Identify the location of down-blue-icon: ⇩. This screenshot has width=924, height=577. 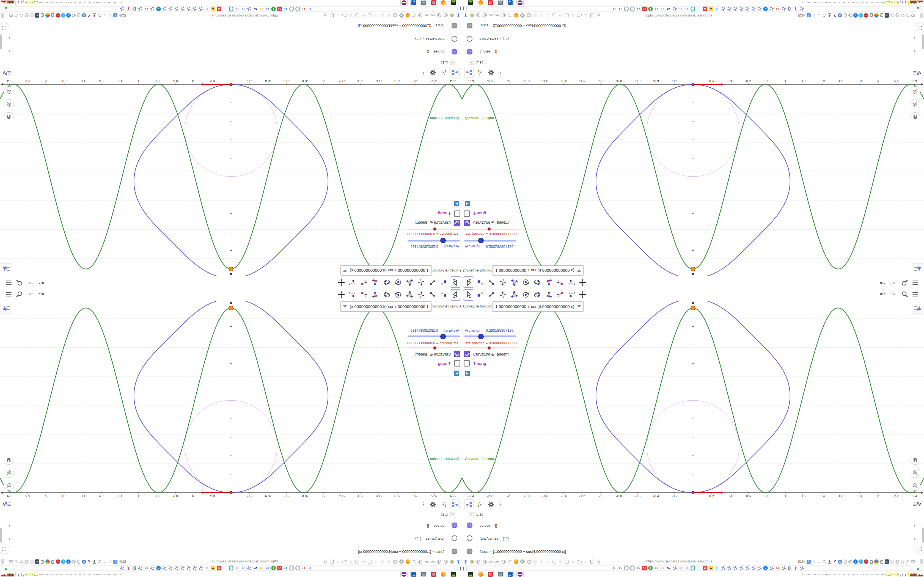
(861, 15).